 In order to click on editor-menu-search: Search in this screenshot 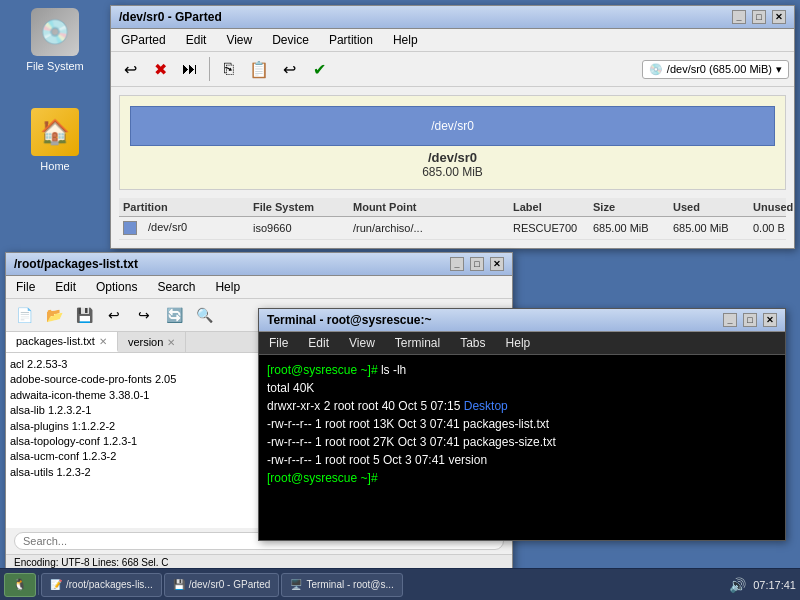, I will do `click(176, 287)`.